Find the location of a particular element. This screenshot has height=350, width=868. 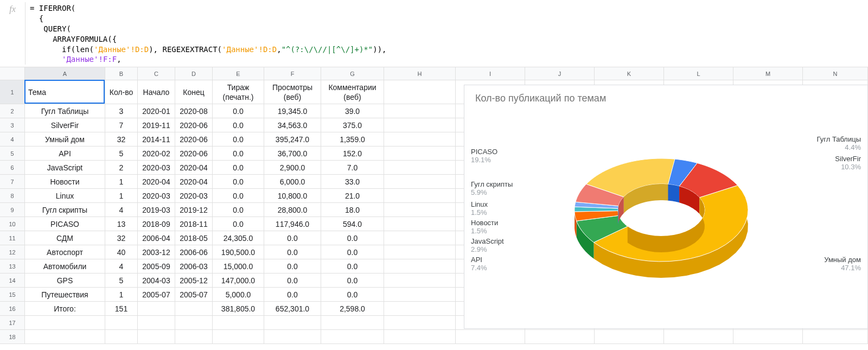

cell: 2018-09 is located at coordinates (156, 224).